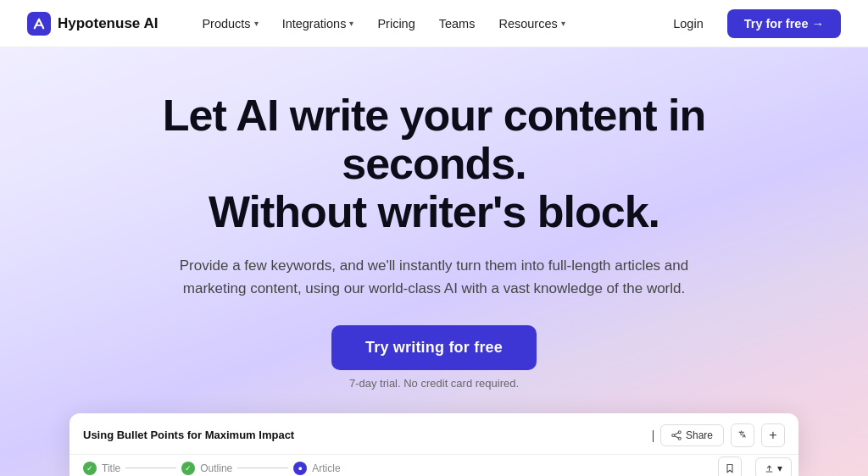 Image resolution: width=868 pixels, height=476 pixels. Describe the element at coordinates (434, 383) in the screenshot. I see `cta-subtext: 7-day trial. No credit card required.` at that location.